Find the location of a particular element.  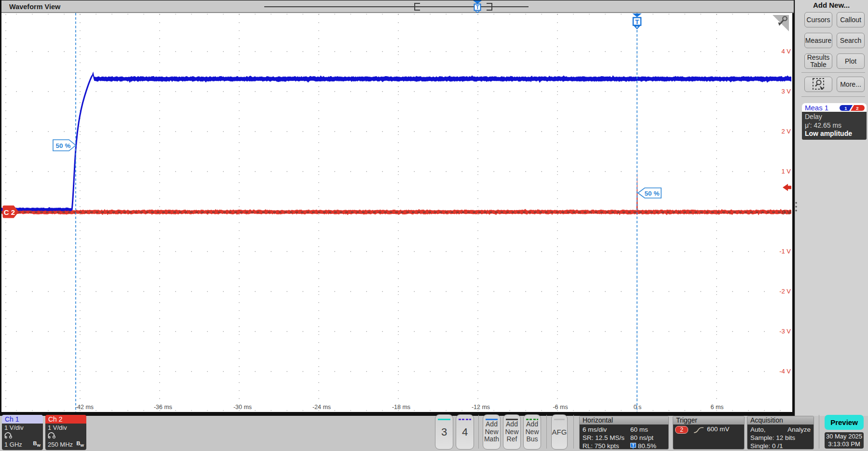

svg-text: -4 V is located at coordinates (785, 371).